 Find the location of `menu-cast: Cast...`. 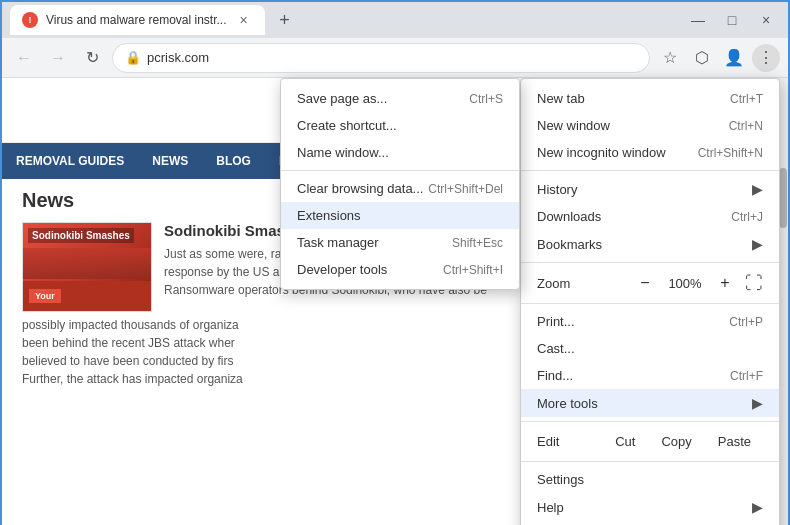

menu-cast: Cast... is located at coordinates (650, 348).